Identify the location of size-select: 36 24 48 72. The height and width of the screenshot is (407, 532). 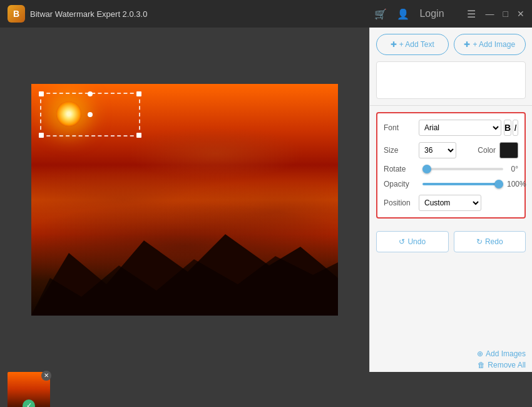
(437, 150).